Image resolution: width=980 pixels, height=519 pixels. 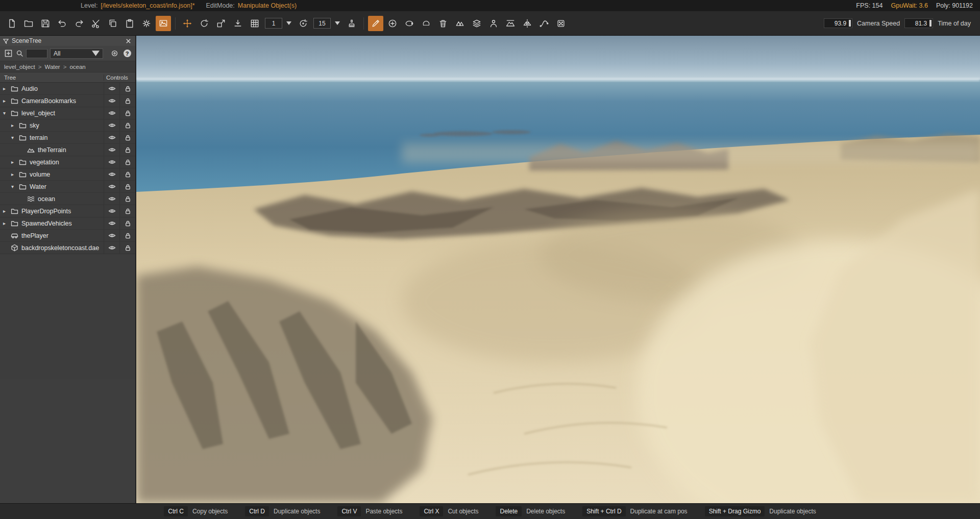 What do you see at coordinates (113, 23) in the screenshot?
I see `copy-button` at bounding box center [113, 23].